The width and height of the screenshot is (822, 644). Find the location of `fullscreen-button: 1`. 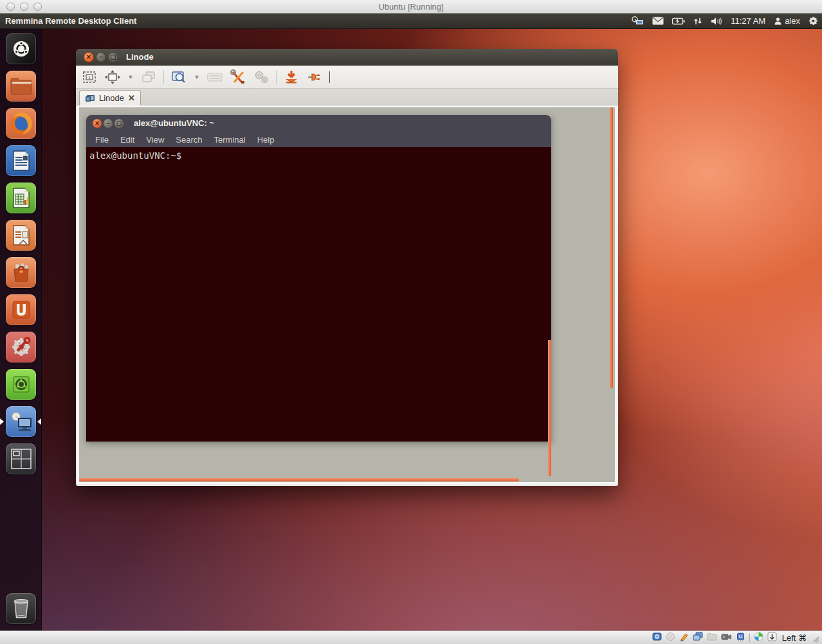

fullscreen-button: 1 is located at coordinates (89, 77).